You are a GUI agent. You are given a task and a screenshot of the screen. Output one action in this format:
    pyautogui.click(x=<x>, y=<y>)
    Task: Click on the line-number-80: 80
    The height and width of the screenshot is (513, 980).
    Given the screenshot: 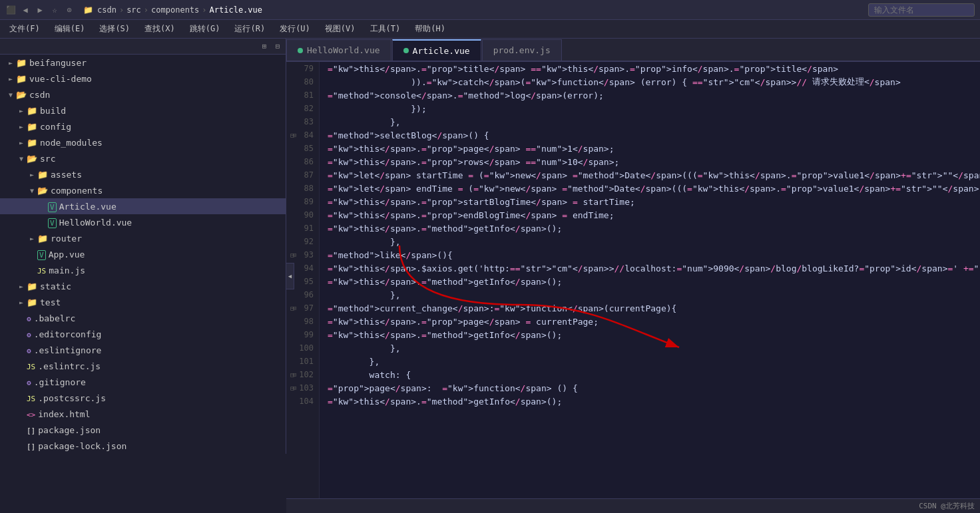 What is the action you would take?
    pyautogui.click(x=302, y=82)
    